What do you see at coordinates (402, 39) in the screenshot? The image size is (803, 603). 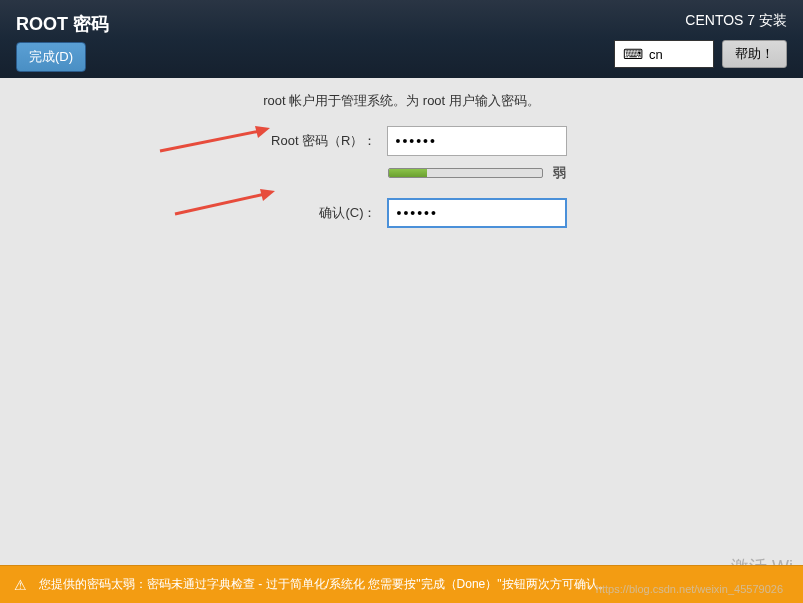 I see `header: ROOT 密码 完成(D) CENTOS 7 安装 ⌨ cn 帮助！` at bounding box center [402, 39].